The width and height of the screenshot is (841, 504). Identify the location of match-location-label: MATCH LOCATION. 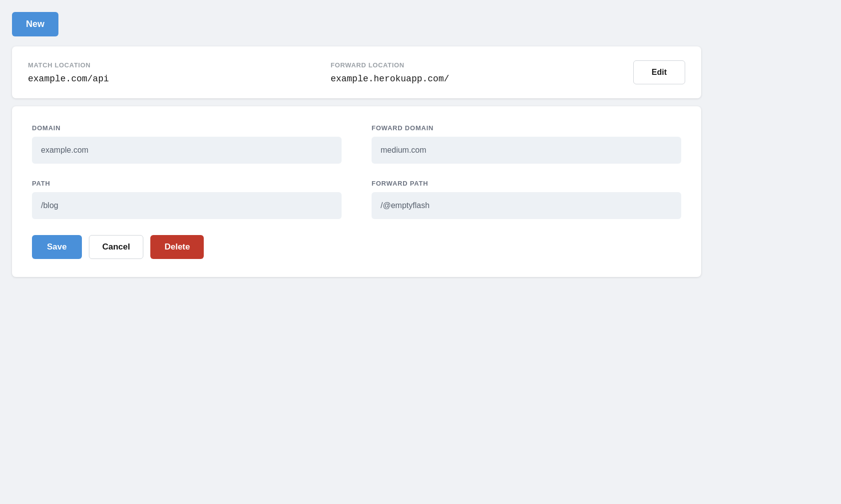
(179, 65).